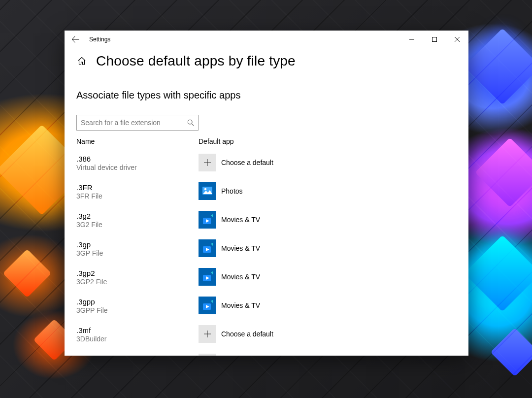 This screenshot has width=532, height=398. I want to click on file-type-info: .3mf3DBuilder, so click(137, 334).